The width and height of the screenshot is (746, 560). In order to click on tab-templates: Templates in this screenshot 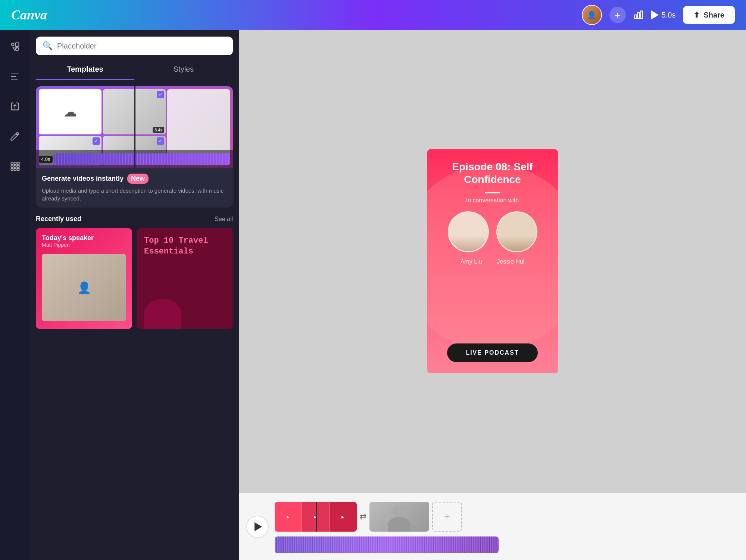, I will do `click(85, 70)`.